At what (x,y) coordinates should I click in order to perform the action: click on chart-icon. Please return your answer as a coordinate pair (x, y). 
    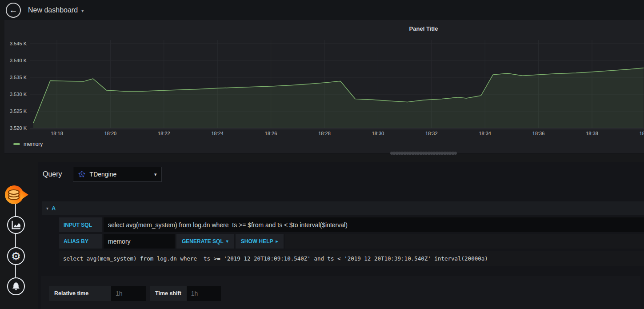
    Looking at the image, I should click on (16, 225).